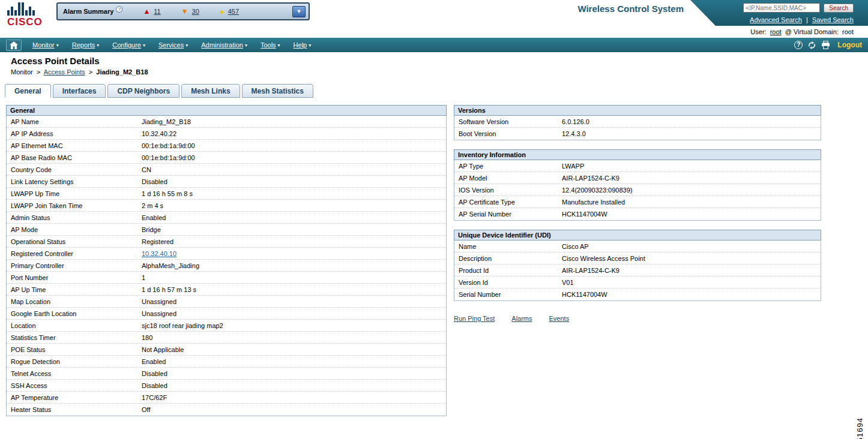 The height and width of the screenshot is (439, 868). I want to click on field-value: 12.4(20090323:090839), so click(597, 190).